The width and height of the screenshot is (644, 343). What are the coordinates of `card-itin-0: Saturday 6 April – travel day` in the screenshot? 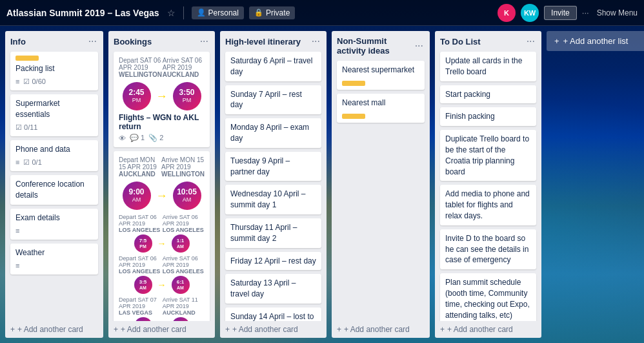 It's located at (274, 67).